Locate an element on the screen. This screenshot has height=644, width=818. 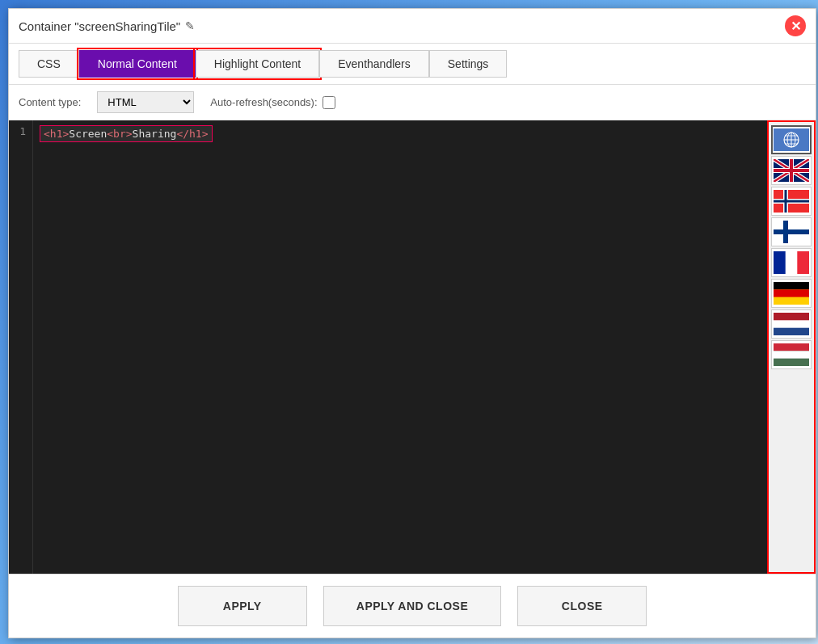
dialog-title: Container "screenSharingTile" ✎ is located at coordinates (107, 26).